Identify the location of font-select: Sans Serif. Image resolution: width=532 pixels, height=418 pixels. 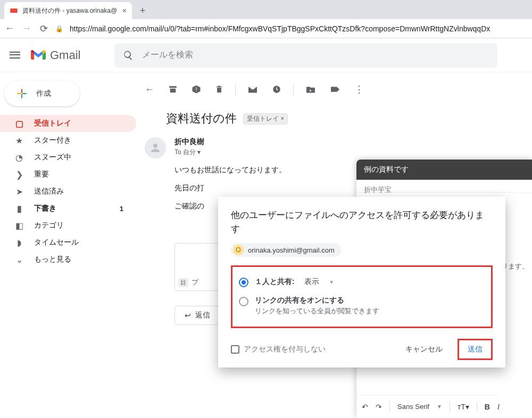
(413, 406).